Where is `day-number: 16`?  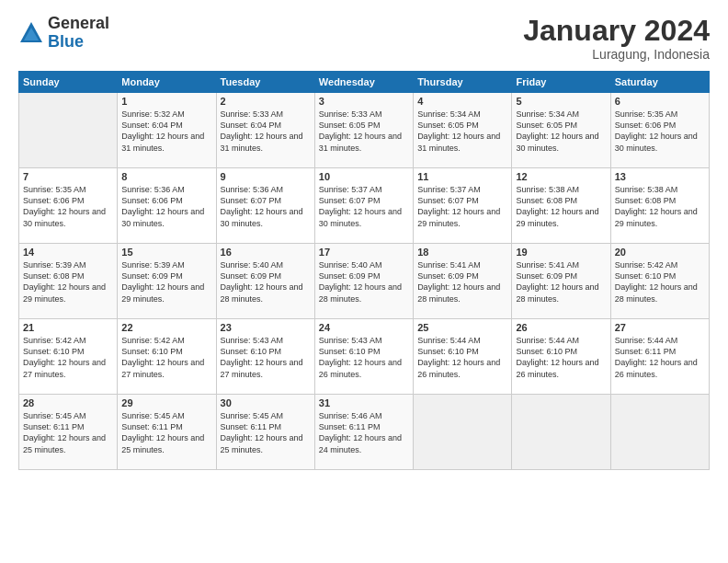
day-number: 16 is located at coordinates (266, 252).